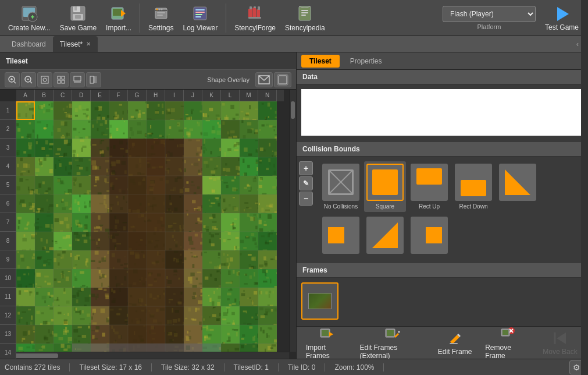 This screenshot has width=588, height=375. What do you see at coordinates (12, 80) in the screenshot?
I see `zoom-in-button` at bounding box center [12, 80].